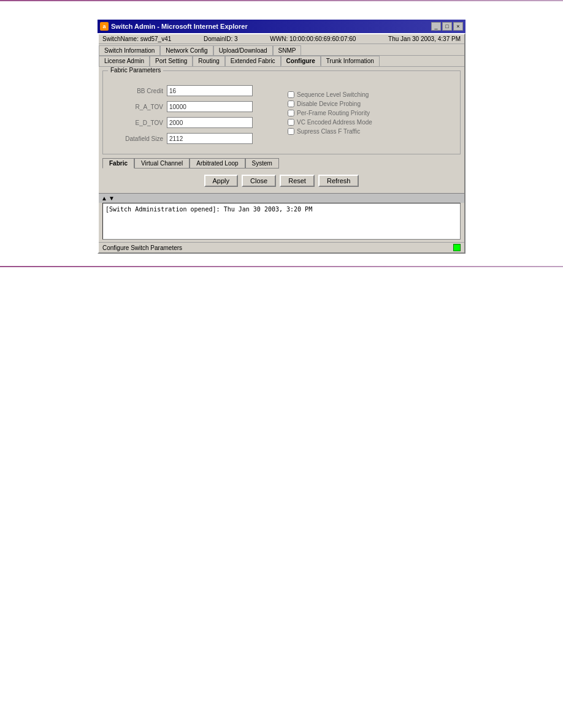 The height and width of the screenshot is (728, 563). I want to click on date-label: Thu Jan 30 2003, 4:37 PM, so click(424, 39).